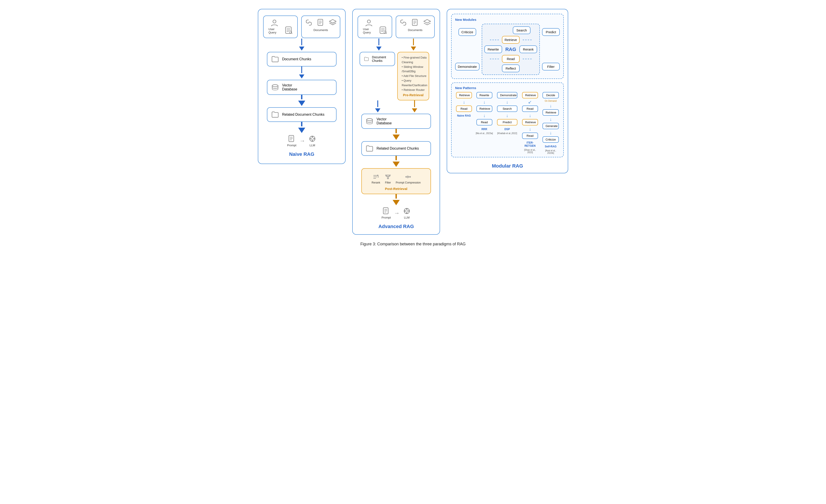 This screenshot has height=504, width=826. Describe the element at coordinates (414, 74) in the screenshot. I see `adv-pre-retrieval-bullets: • Fine-grained Data Cleaning • Sliding W…` at that location.